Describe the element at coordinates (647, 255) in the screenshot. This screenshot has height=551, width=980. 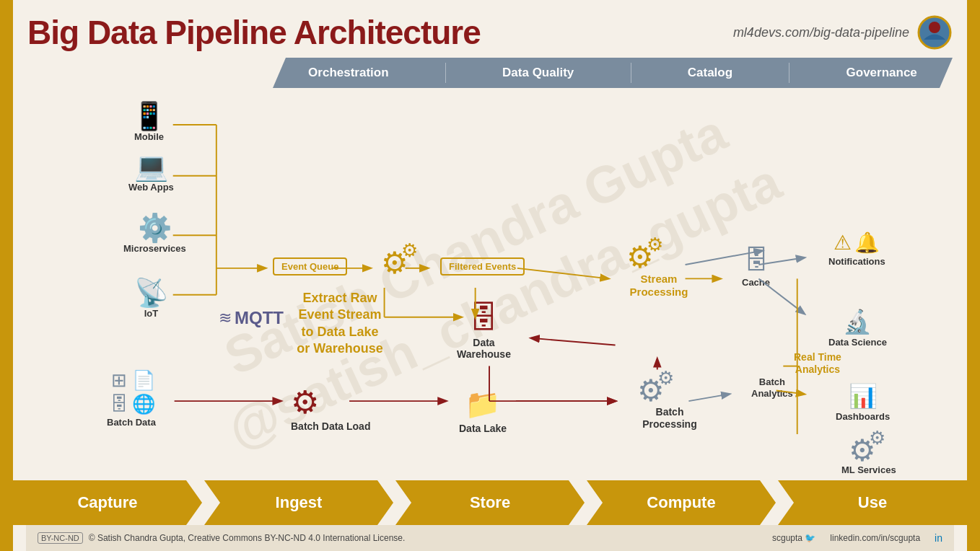
I see `stream-processing-gears: ⚙ ⚙` at that location.